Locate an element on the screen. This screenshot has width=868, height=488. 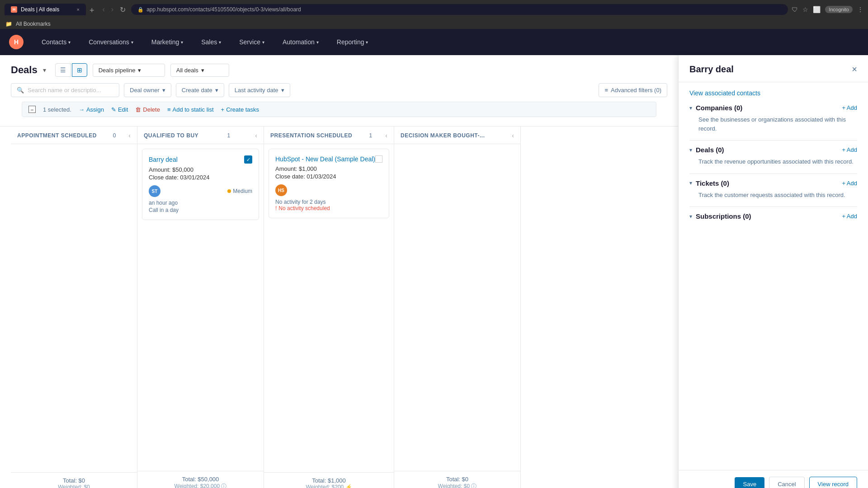
nav-marketing: Marketing ▾ is located at coordinates (167, 42).